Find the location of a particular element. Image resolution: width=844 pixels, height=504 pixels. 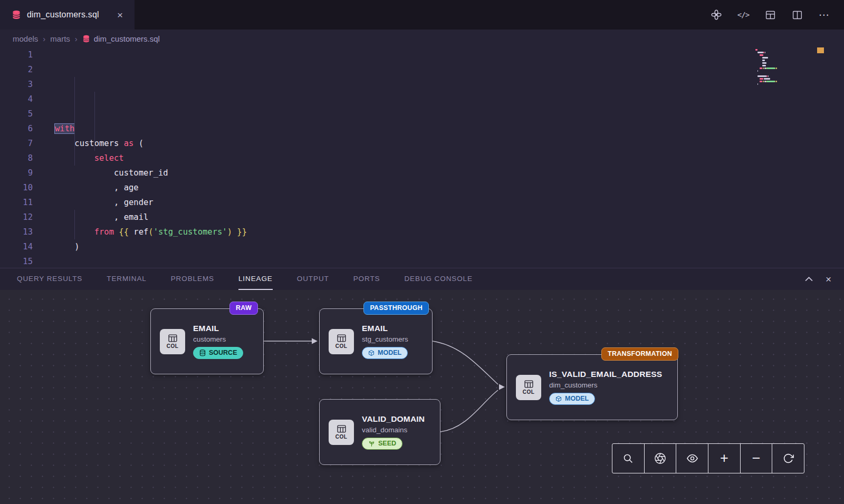

node-subtitle: stg_customers is located at coordinates (385, 340).